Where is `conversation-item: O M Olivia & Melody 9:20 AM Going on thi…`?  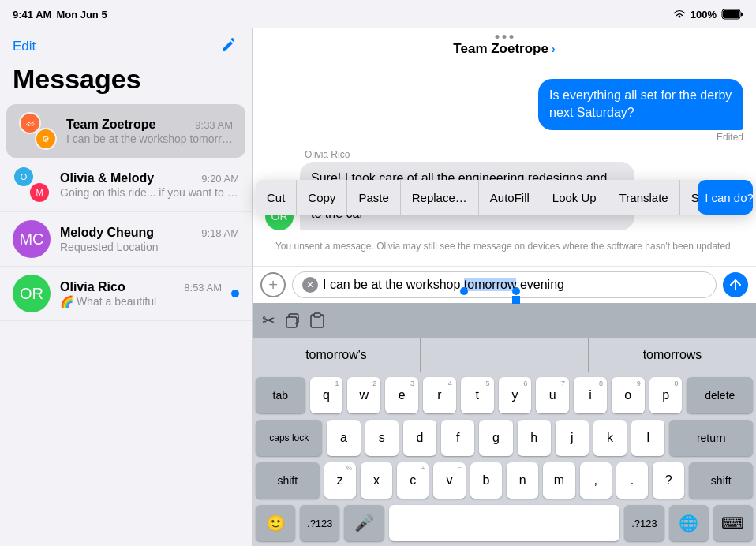 conversation-item: O M Olivia & Melody 9:20 AM Going on thi… is located at coordinates (126, 185).